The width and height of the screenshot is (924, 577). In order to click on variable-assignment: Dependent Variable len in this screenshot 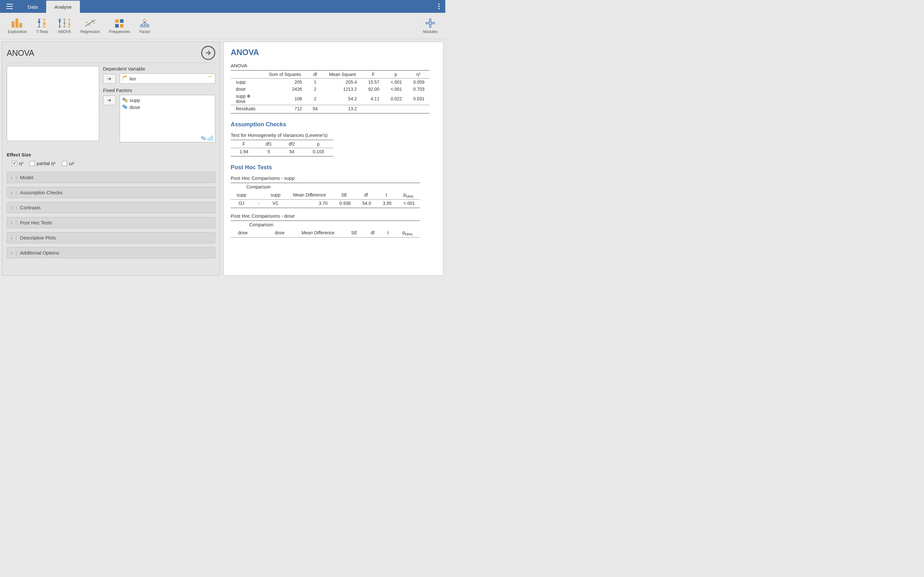, I will do `click(111, 106)`.